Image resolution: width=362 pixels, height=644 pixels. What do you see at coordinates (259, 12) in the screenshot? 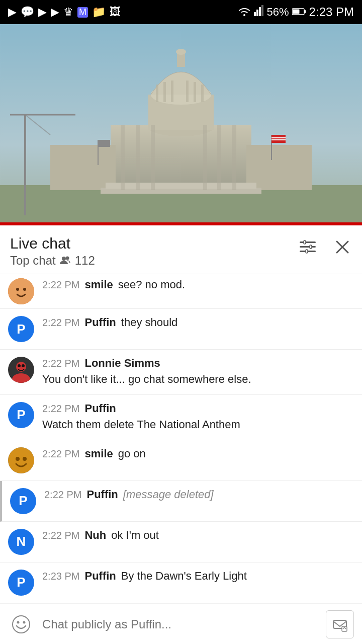
I see `signal-icon` at bounding box center [259, 12].